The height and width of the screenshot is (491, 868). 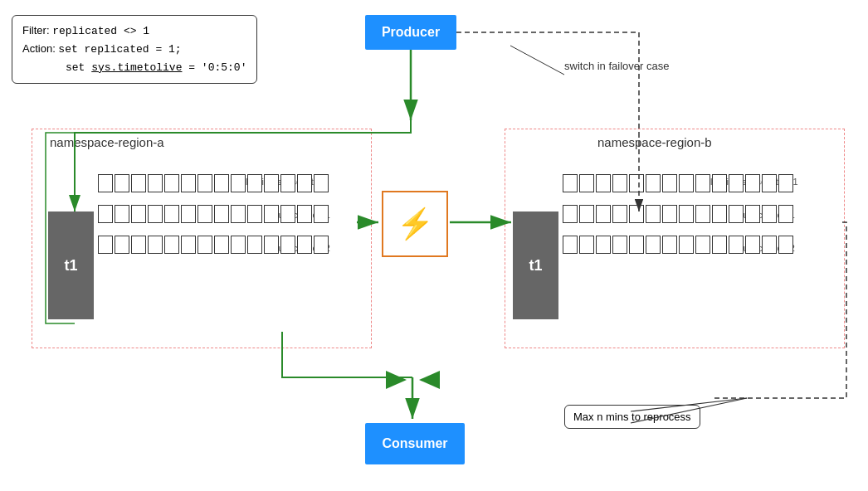 What do you see at coordinates (632, 416) in the screenshot?
I see `max-mins-box: Max n mins to reprocess` at bounding box center [632, 416].